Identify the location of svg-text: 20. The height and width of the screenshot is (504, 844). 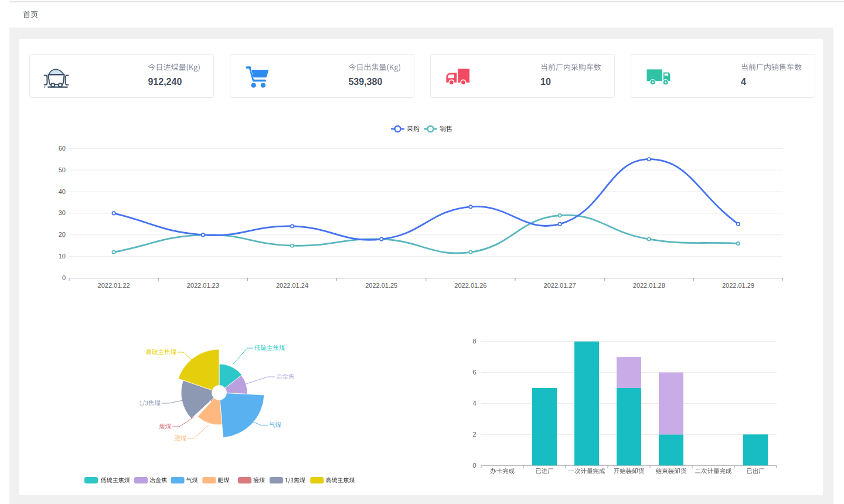
(62, 234).